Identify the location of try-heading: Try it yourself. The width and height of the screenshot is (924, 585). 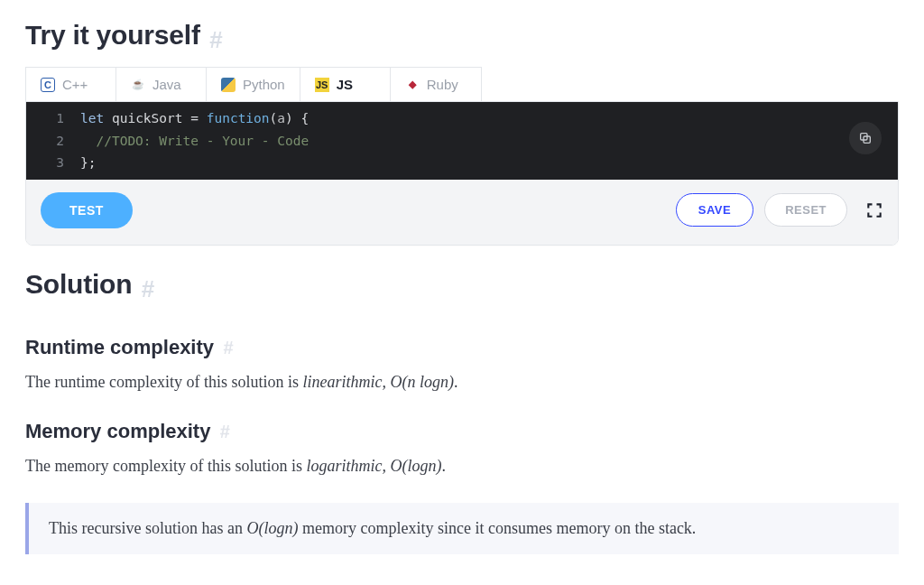
(113, 35).